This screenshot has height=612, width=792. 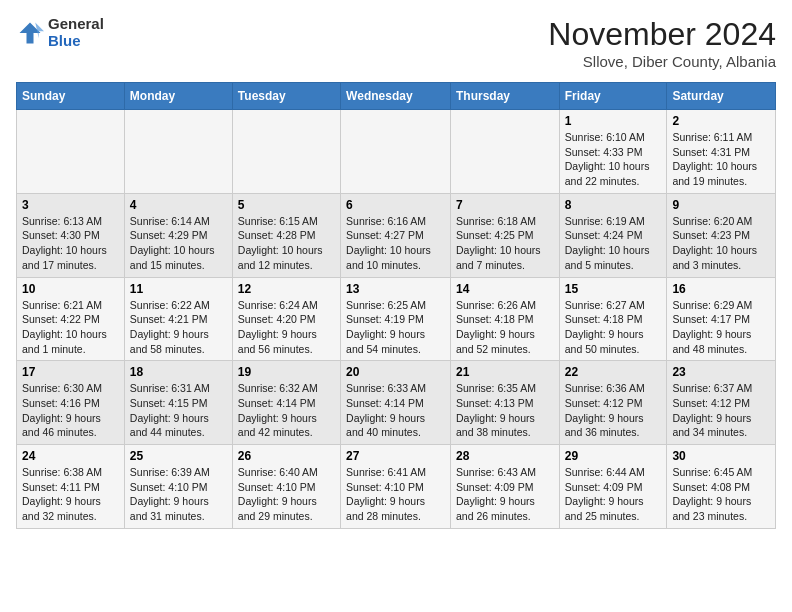 What do you see at coordinates (286, 235) in the screenshot?
I see `calendar-cell: 5Sunrise: 6:15 AMSunset: 4:28 PMDaylight…` at bounding box center [286, 235].